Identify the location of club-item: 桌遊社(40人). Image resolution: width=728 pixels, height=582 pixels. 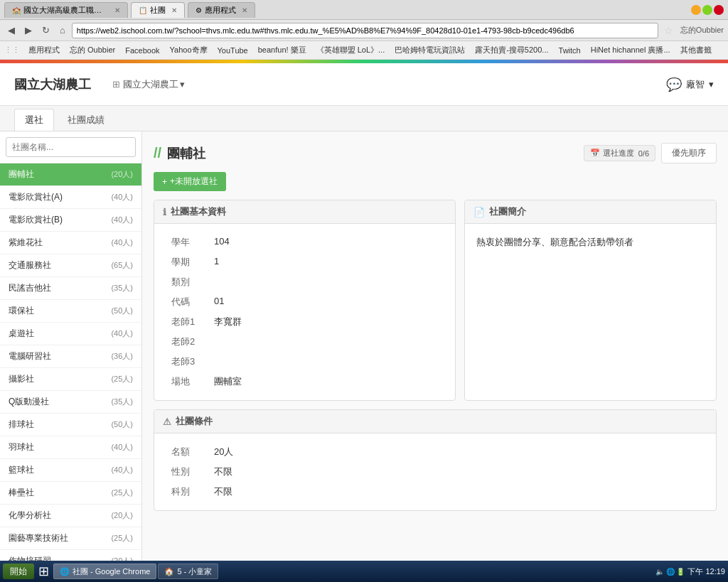
(71, 334).